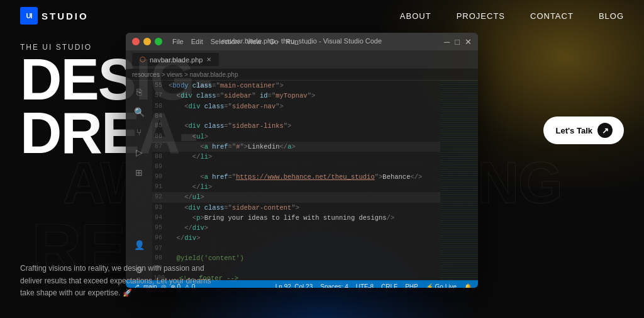 This screenshot has width=644, height=318. I want to click on code-line-97: 97, so click(296, 249).